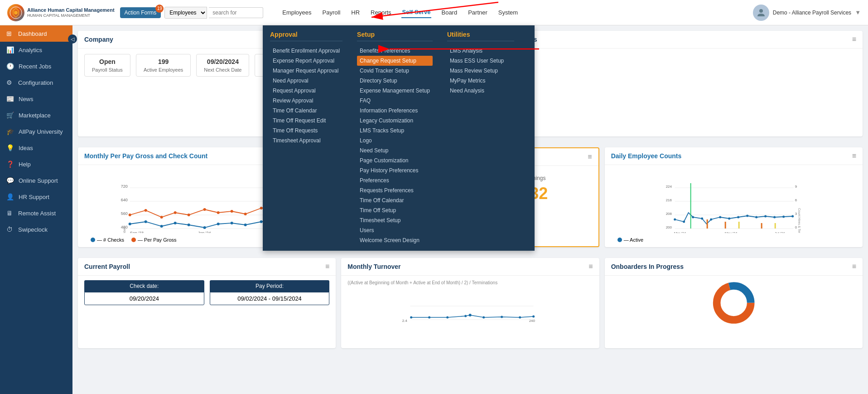 This screenshot has width=868, height=394. I want to click on onboarders-svg, so click(734, 303).